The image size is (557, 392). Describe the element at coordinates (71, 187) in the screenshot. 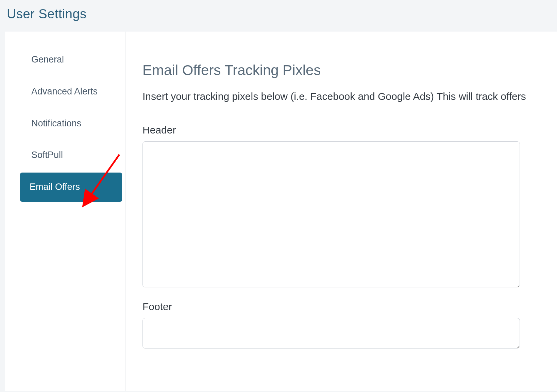

I see `sidebar-item-email-offers: Email Offers` at that location.